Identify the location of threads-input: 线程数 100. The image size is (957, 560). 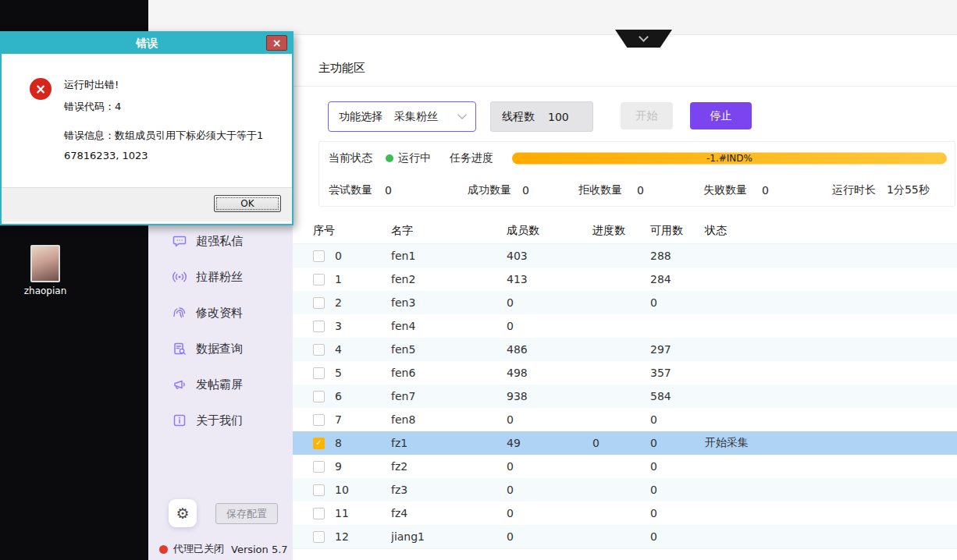
(542, 117).